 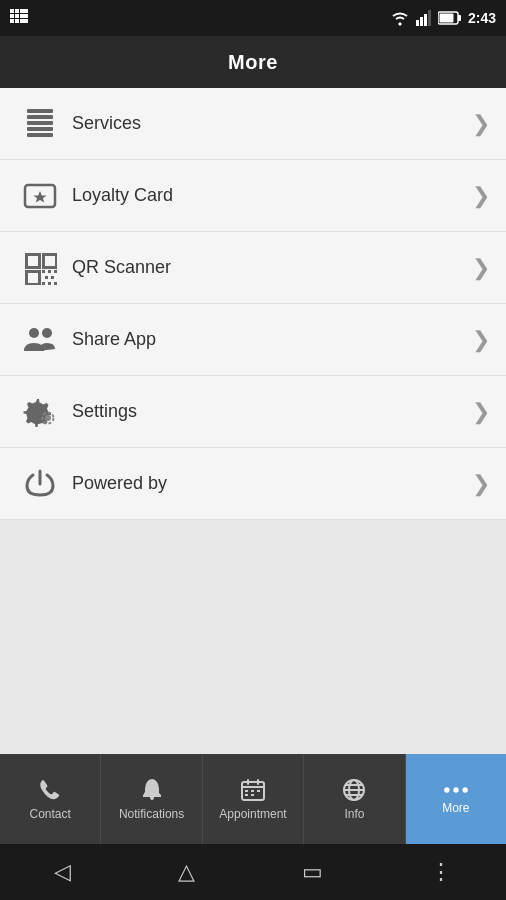 What do you see at coordinates (272, 484) in the screenshot?
I see `powered-label: Powered by` at bounding box center [272, 484].